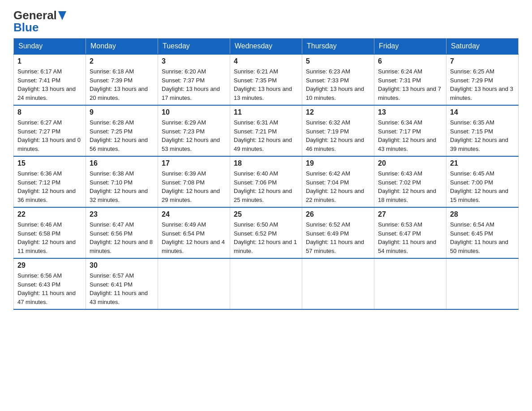  I want to click on calendar-cell: 20Sunrise: 6:43 AMSunset: 7:02 PMDayligh…, so click(410, 182).